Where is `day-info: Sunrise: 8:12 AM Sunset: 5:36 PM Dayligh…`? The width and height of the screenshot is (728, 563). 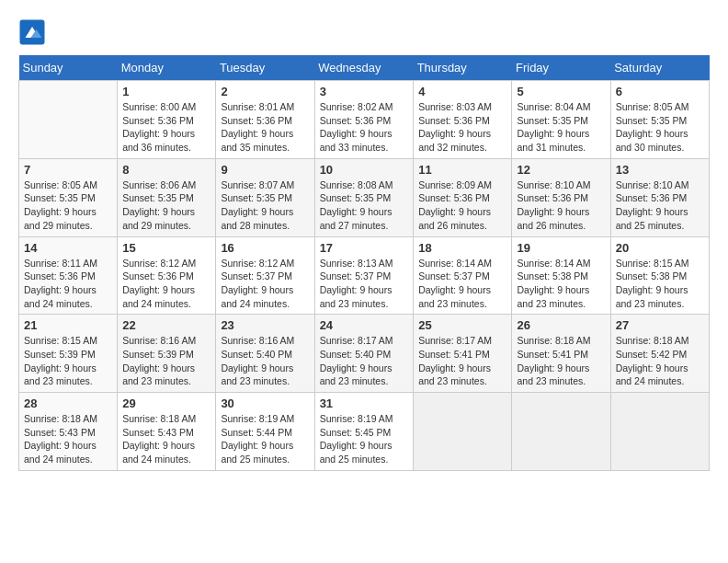
day-info: Sunrise: 8:12 AM Sunset: 5:36 PM Dayligh… is located at coordinates (166, 283).